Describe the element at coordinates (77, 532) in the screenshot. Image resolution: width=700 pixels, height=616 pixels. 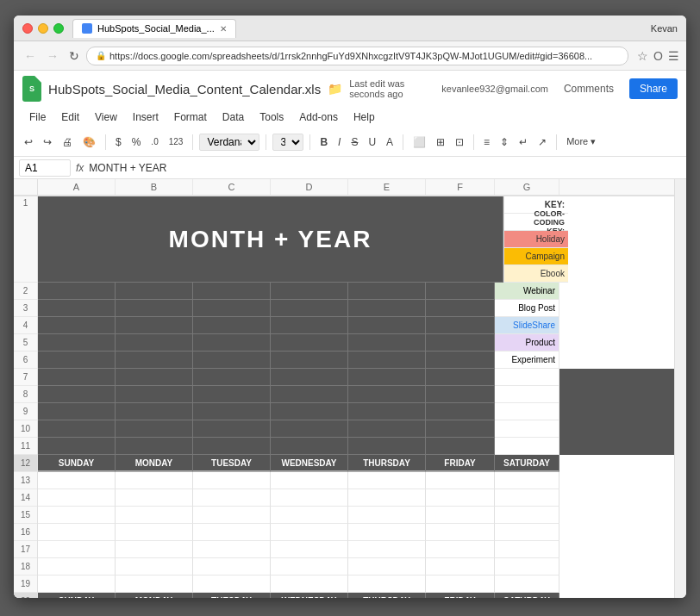
I see `cell-16a` at that location.